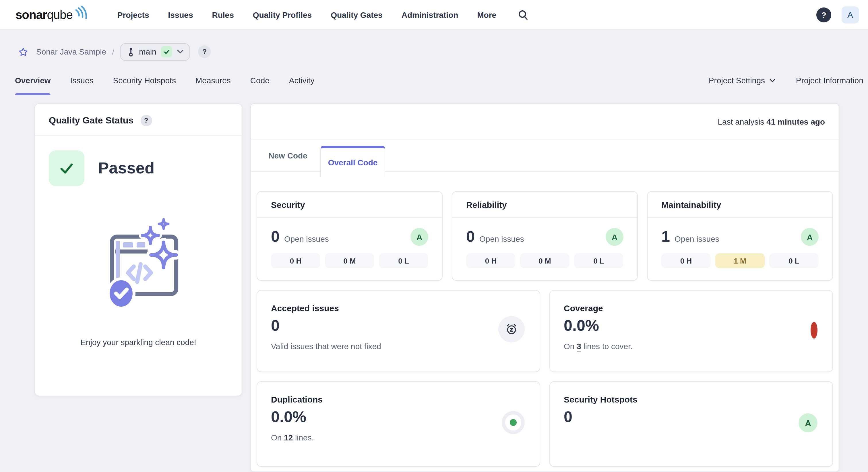  I want to click on reliability-open-issues-label: Open issues, so click(502, 239).